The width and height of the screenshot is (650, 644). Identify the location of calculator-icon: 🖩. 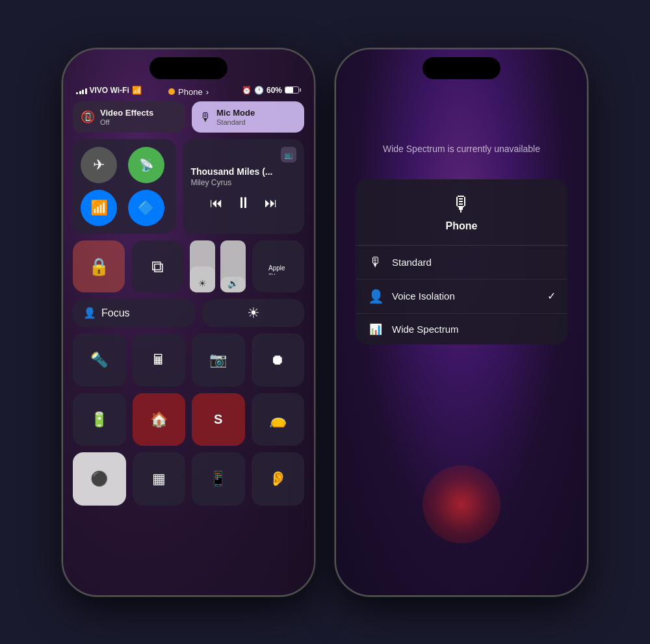
(159, 360).